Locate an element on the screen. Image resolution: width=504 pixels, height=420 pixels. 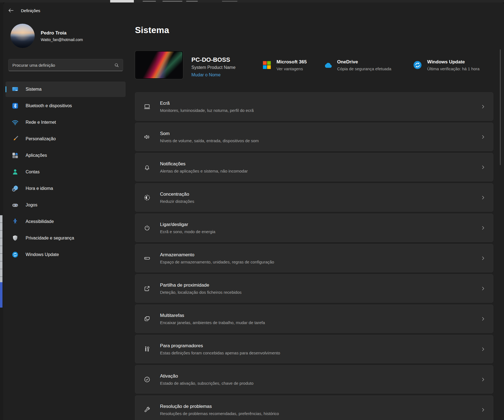
settings-row-title: Resolução de problemas is located at coordinates (320, 406).